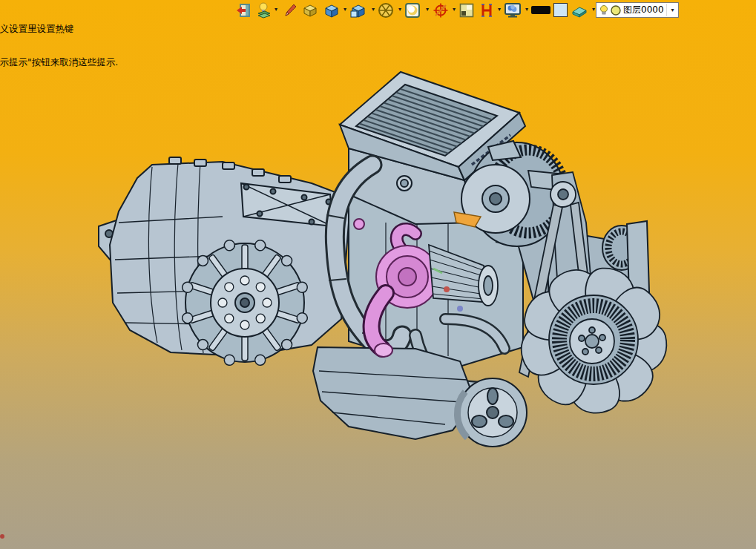  I want to click on exit-button, so click(243, 10).